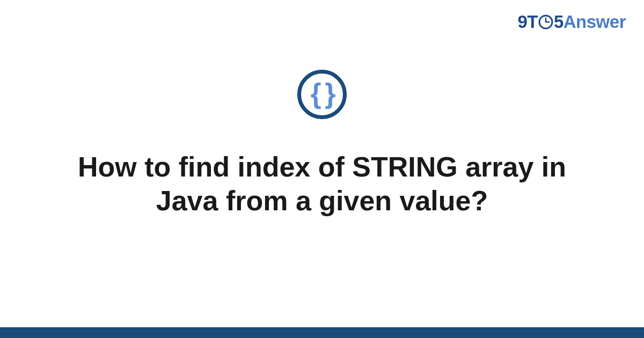  Describe the element at coordinates (595, 21) in the screenshot. I see `logo-part-answer: Answer` at that location.